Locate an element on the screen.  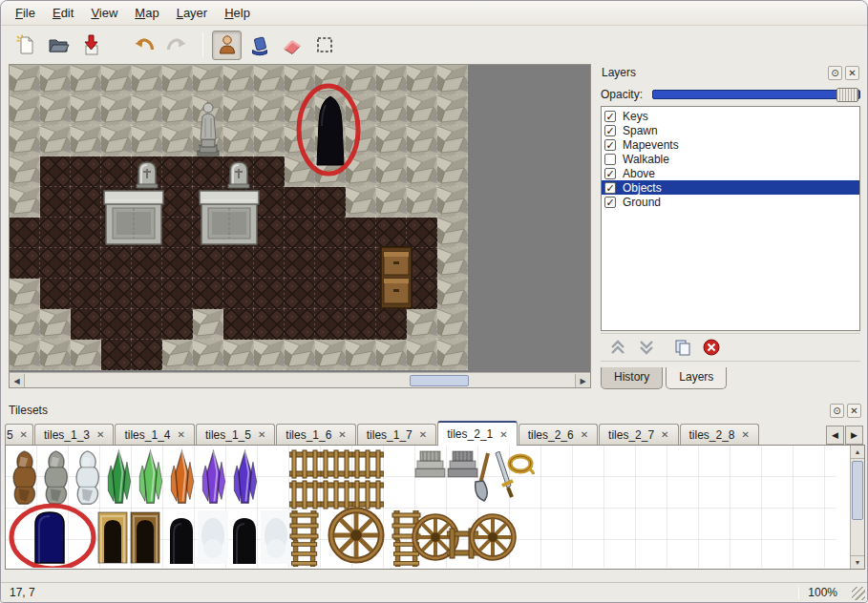
layer-row: ✓ Keys is located at coordinates (730, 116).